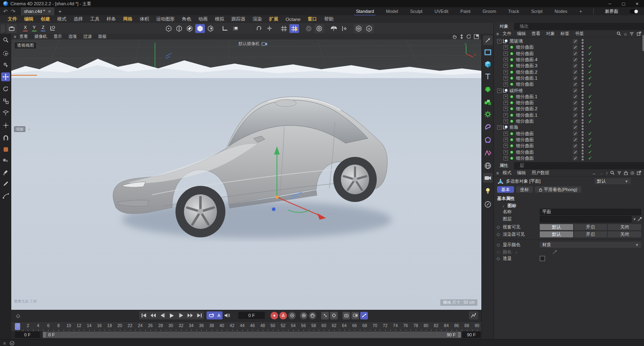 This screenshot has width=644, height=346. Describe the element at coordinates (6, 161) in the screenshot. I see `spheres-tool-icon` at that location.